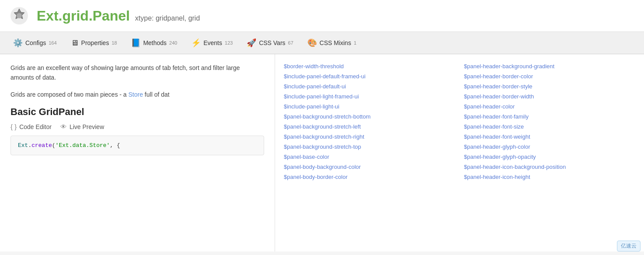 The height and width of the screenshot is (255, 644). Describe the element at coordinates (369, 147) in the screenshot. I see `css-var-link: $panel-background-stretch-top` at that location.